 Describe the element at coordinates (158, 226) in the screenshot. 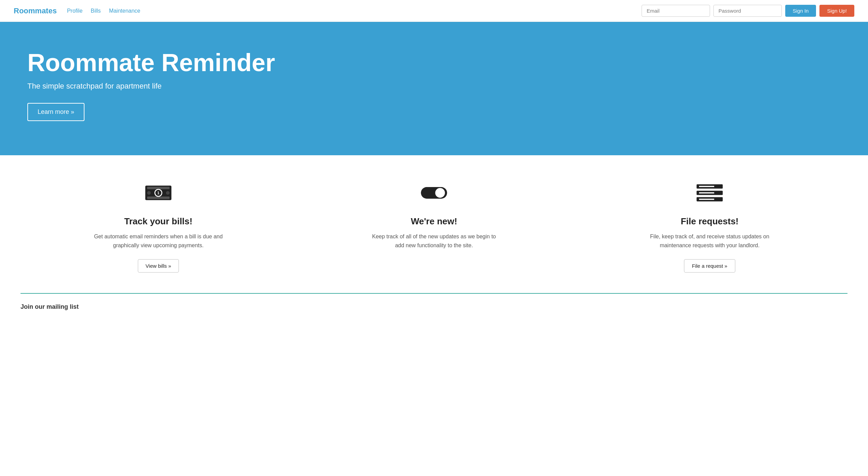

I see `feature-bills: 1 Track your bills! Get automatic email …` at that location.